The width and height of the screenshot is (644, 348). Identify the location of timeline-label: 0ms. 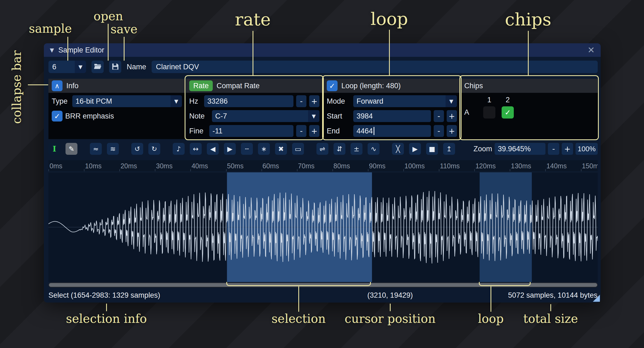
(56, 166).